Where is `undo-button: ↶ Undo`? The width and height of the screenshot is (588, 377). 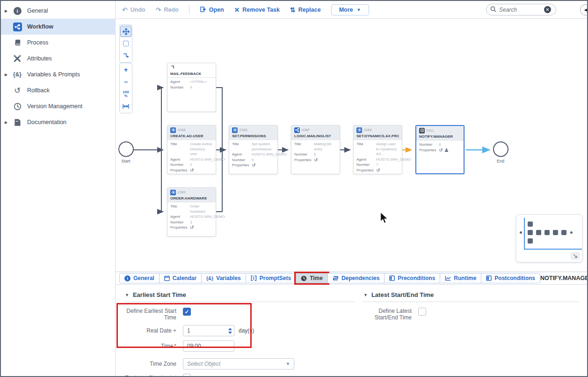 undo-button: ↶ Undo is located at coordinates (134, 10).